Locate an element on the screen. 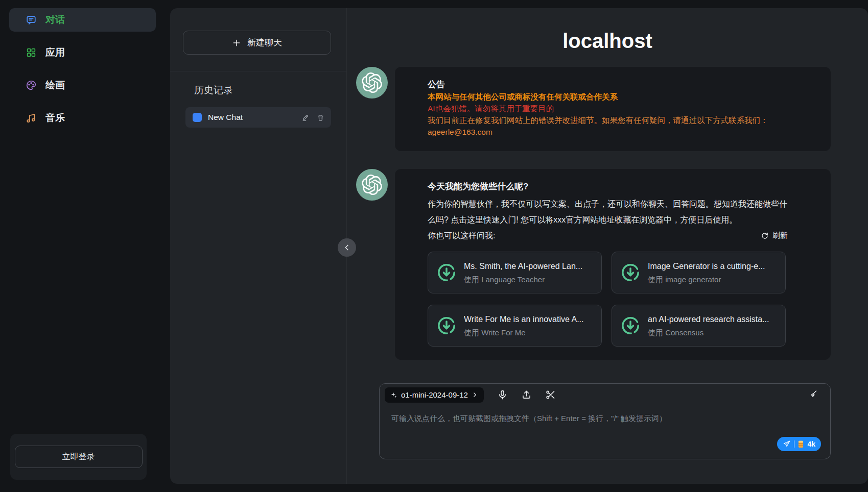 Image resolution: width=868 pixels, height=492 pixels. scissors-button is located at coordinates (551, 395).